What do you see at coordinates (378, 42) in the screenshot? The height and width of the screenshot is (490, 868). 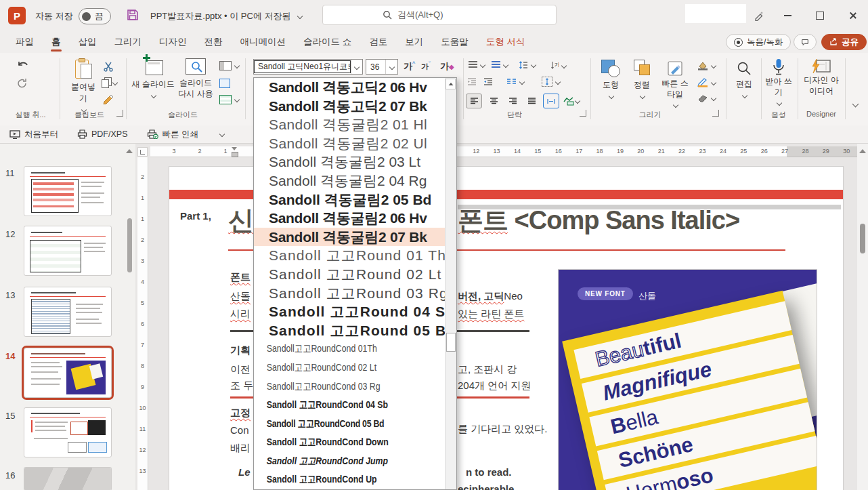 I see `tab-review: 검토` at bounding box center [378, 42].